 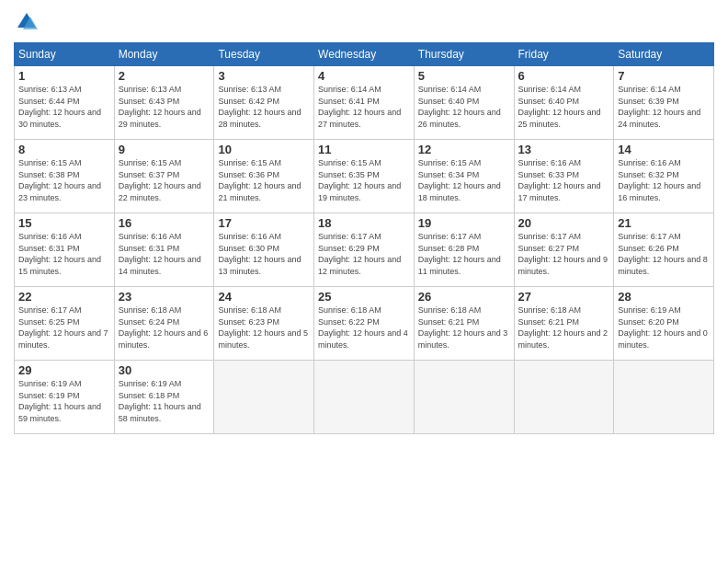 What do you see at coordinates (364, 324) in the screenshot?
I see `calendar-week-4: 22 Sunrise: 6:17 AM Sunset: 6:25 PM Dayl…` at bounding box center [364, 324].